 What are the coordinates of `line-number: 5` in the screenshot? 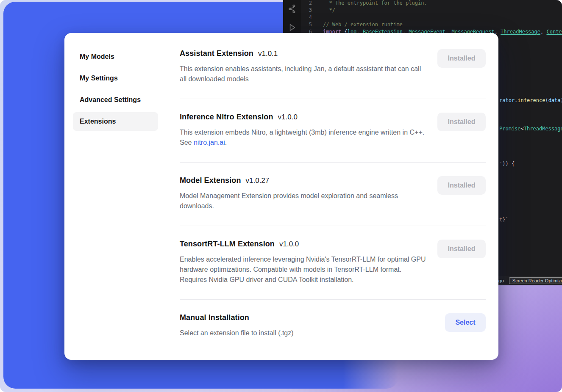 It's located at (306, 25).